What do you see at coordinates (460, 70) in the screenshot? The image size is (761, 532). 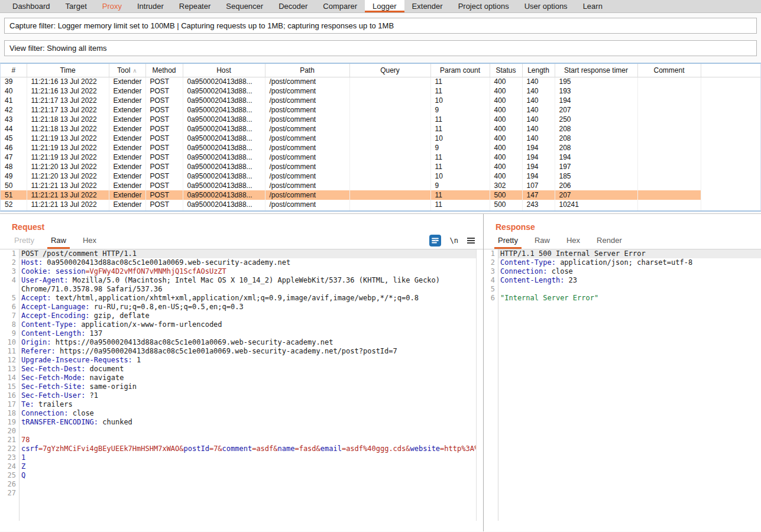 I see `column-header-param-count: Param count` at bounding box center [460, 70].